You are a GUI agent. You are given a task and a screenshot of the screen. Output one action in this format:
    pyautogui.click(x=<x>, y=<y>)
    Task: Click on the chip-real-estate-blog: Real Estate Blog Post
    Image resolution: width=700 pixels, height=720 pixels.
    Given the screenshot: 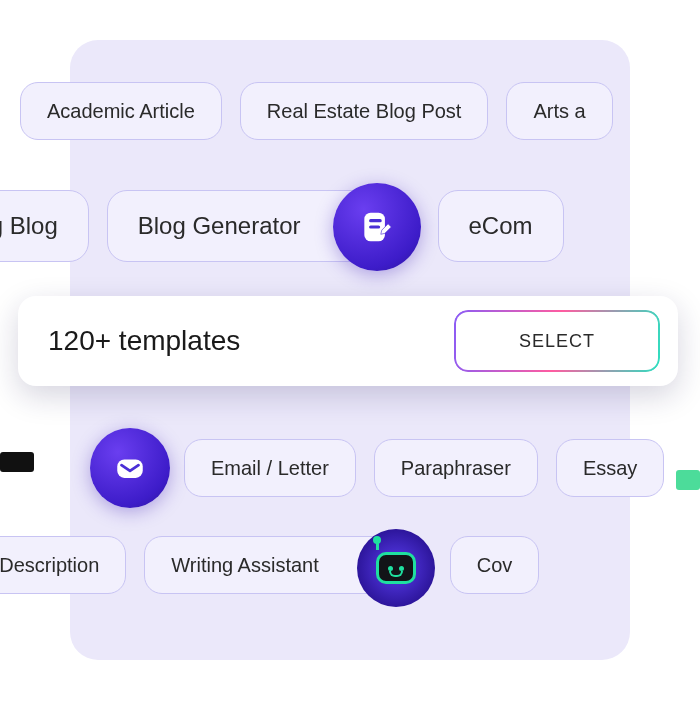 What is the action you would take?
    pyautogui.click(x=364, y=111)
    